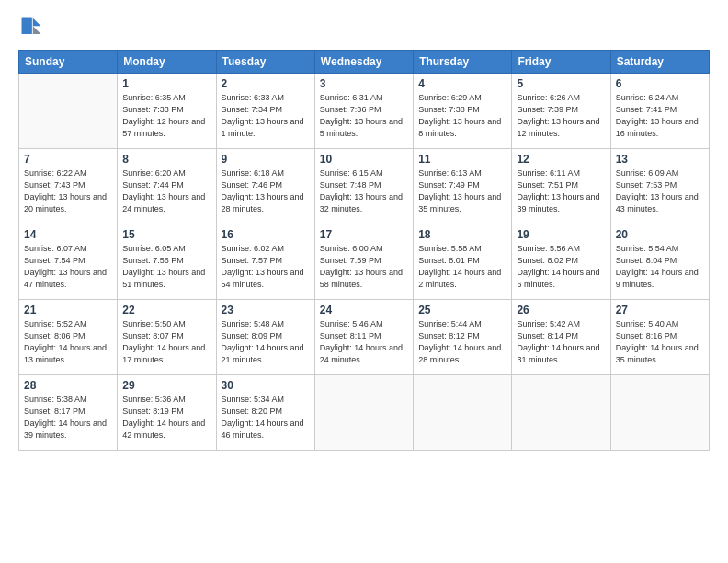 The width and height of the screenshot is (728, 563). I want to click on col-header-wednesday: Wednesday, so click(364, 63).